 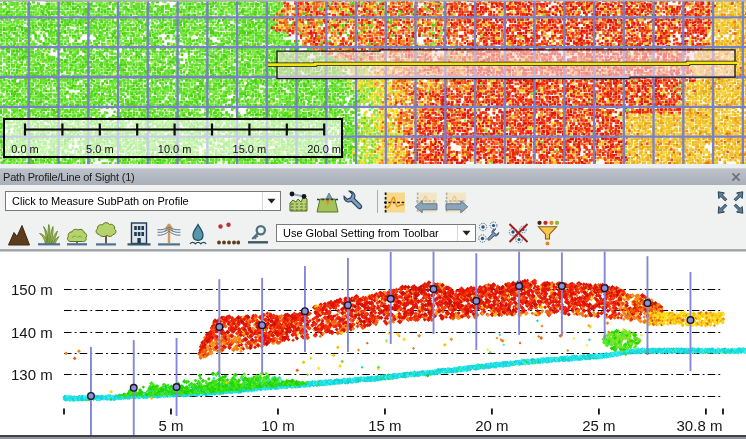 What do you see at coordinates (143, 201) in the screenshot?
I see `measure-mode-combobox: Click to Measure SubPath on Profile` at bounding box center [143, 201].